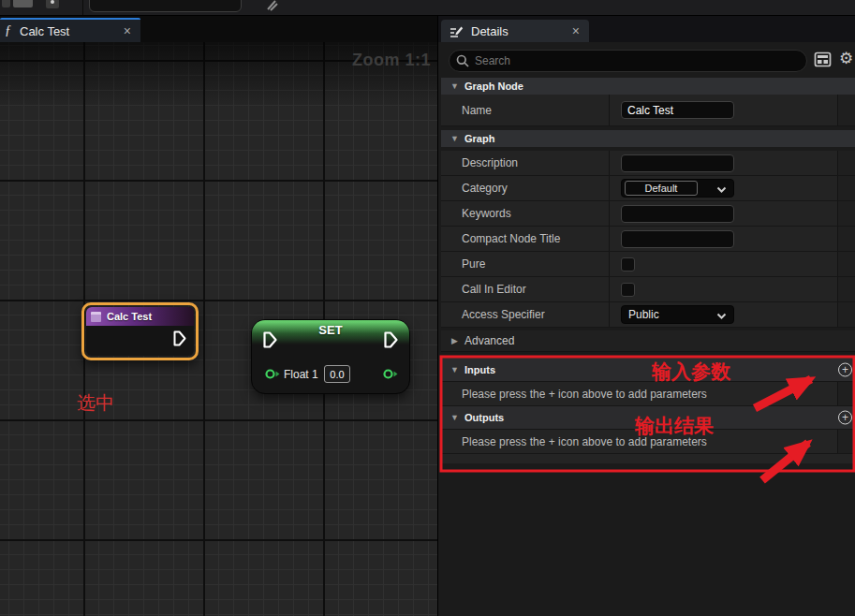 This screenshot has width=855, height=616. I want to click on row-description: Description, so click(648, 163).